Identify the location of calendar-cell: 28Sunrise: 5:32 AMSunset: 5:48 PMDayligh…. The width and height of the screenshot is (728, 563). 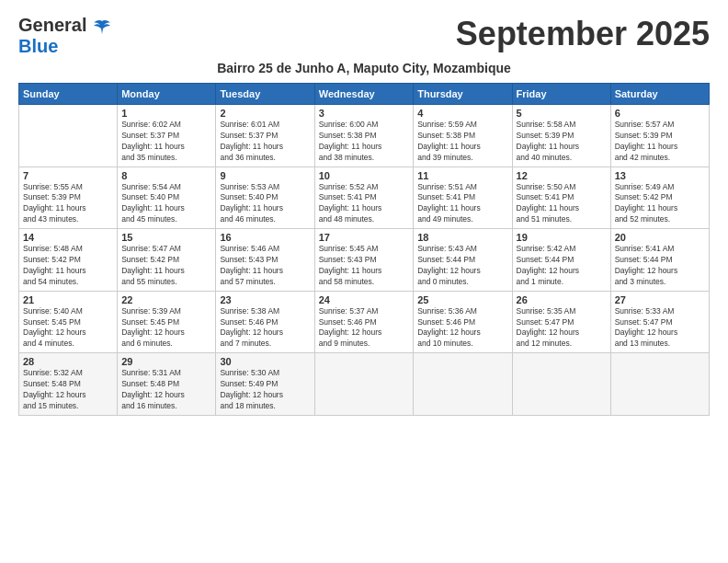
(68, 385).